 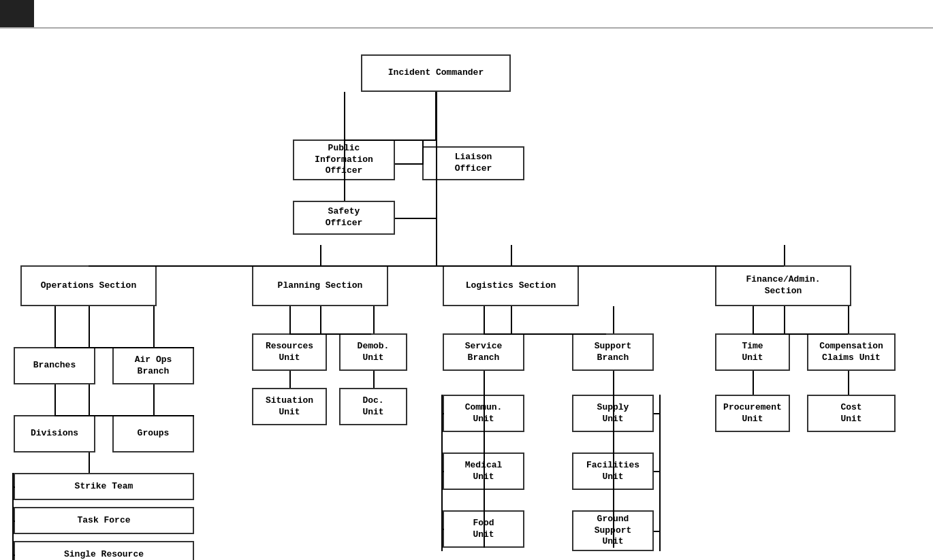 I want to click on line-log-down, so click(x=511, y=320).